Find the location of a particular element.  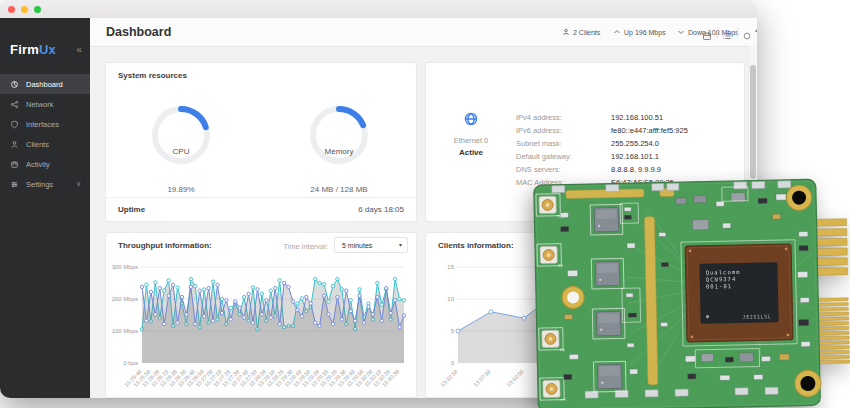

uptime-value: 6 days 18:05 is located at coordinates (381, 210).